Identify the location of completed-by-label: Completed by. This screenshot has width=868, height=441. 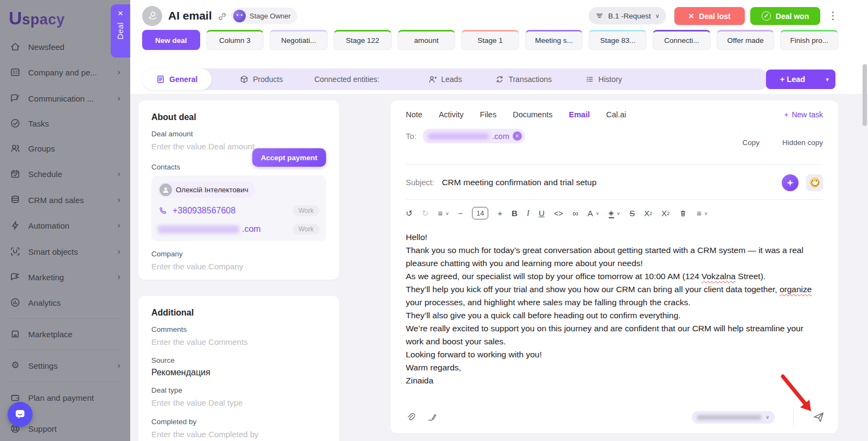
(239, 421).